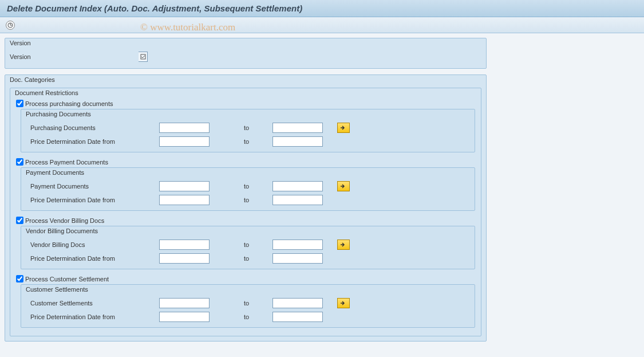 Image resolution: width=644 pixels, height=357 pixels. Describe the element at coordinates (246, 79) in the screenshot. I see `doc-categories-title: Doc. Categories` at that location.